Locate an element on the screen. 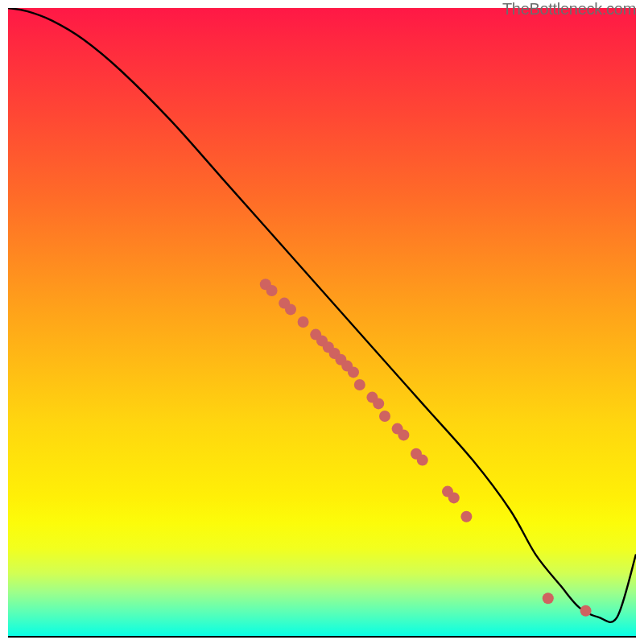 This screenshot has width=644, height=644. attribution-label: TheBottleneck.com is located at coordinates (569, 10).